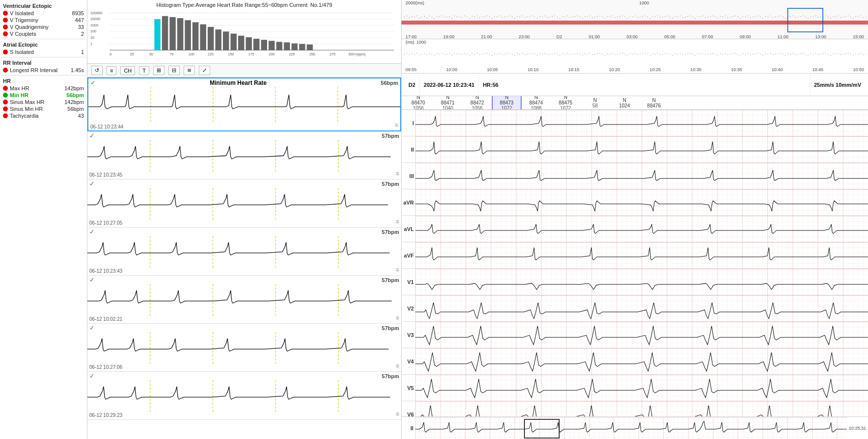 The image size is (868, 439). What do you see at coordinates (398, 318) in the screenshot?
I see `strip-menu-icon-4: ≡` at bounding box center [398, 318].